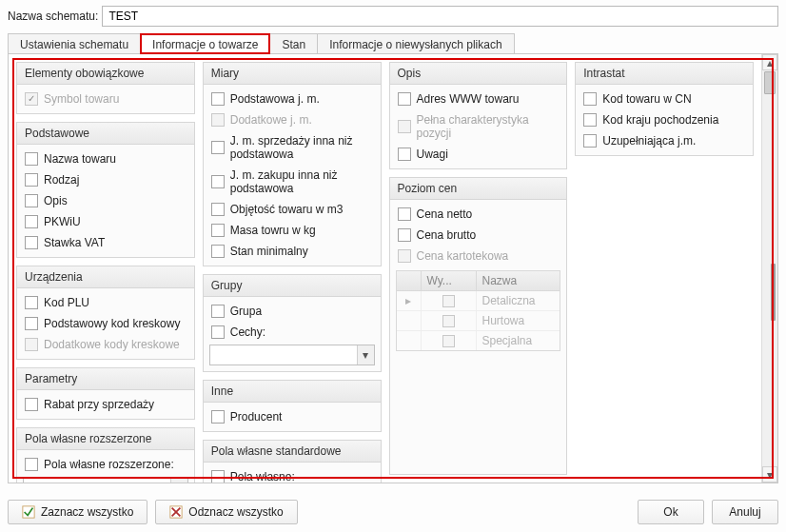 Image resolution: width=786 pixels, height=532 pixels. What do you see at coordinates (292, 461) in the screenshot?
I see `group-pola-wlasne-standardowe: Pola własne standardowe Pola własne: ▾` at bounding box center [292, 461].